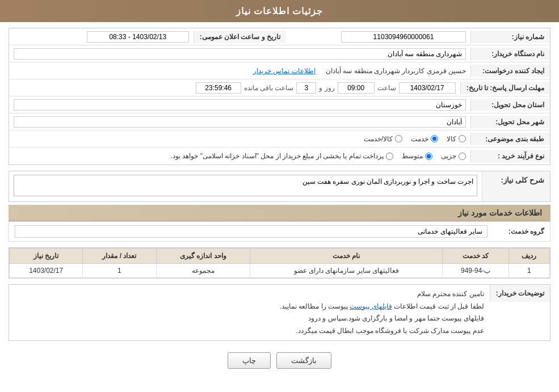  What do you see at coordinates (427, 88) in the screenshot?
I see `deadline-date-input` at bounding box center [427, 88].